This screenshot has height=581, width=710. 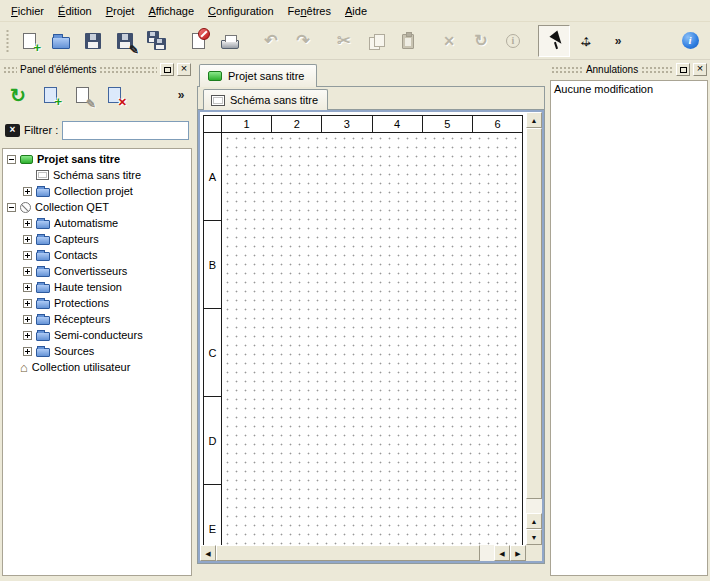 I want to click on tree-item-sources: Sources, so click(x=97, y=351).